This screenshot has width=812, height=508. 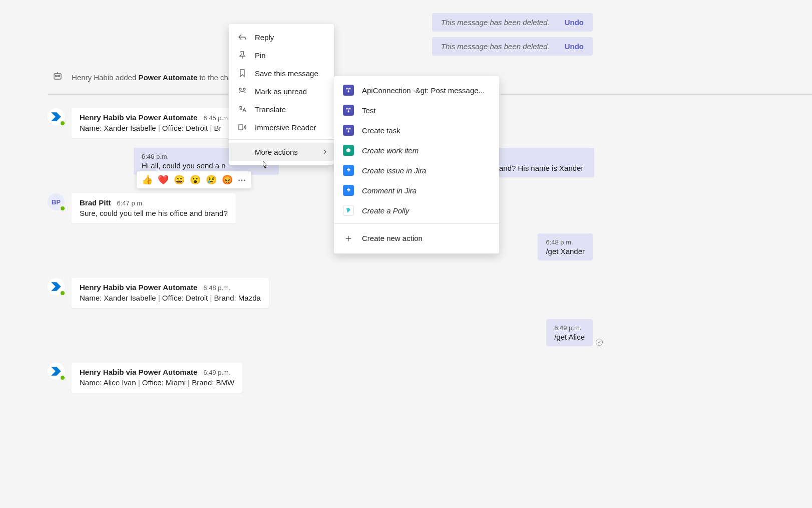 I want to click on polly-icon, so click(x=348, y=210).